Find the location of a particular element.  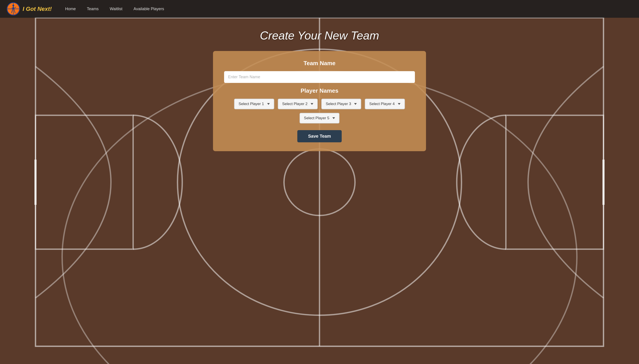

player-2-dropdown: Select Player 2 is located at coordinates (298, 104).